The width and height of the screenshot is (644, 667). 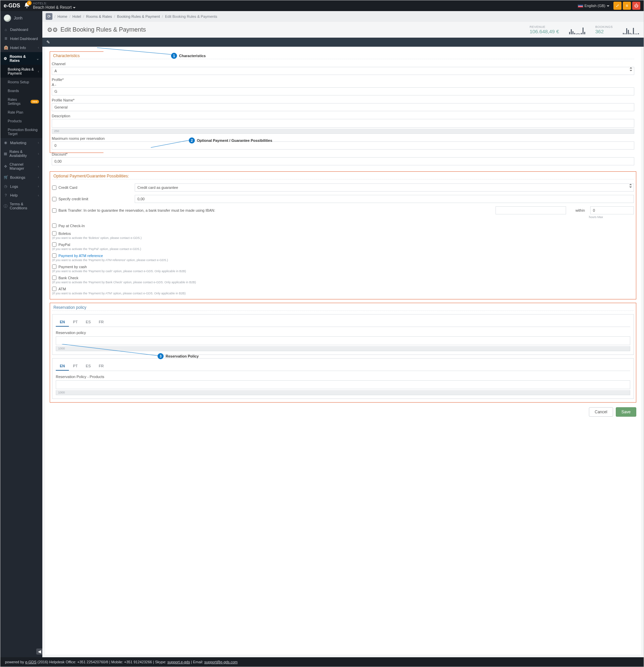 What do you see at coordinates (343, 267) in the screenshot?
I see `cash-checkbox: Payment by cash` at bounding box center [343, 267].